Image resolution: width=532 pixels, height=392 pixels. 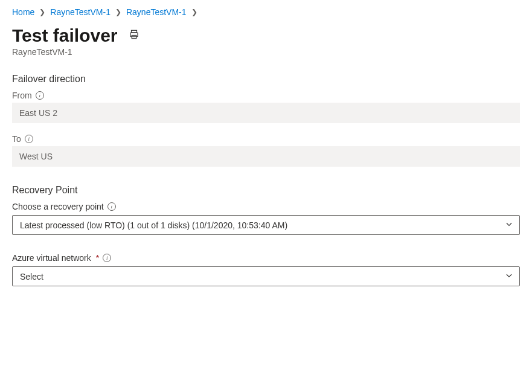 What do you see at coordinates (134, 36) in the screenshot?
I see `print-icon` at bounding box center [134, 36].